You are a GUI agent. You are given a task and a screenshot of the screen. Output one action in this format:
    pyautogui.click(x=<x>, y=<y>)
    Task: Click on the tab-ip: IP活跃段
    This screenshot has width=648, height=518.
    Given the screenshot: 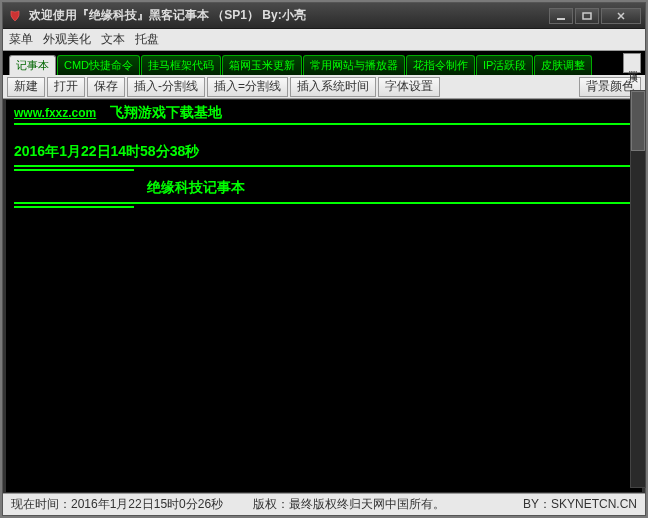 What is the action you would take?
    pyautogui.click(x=504, y=65)
    